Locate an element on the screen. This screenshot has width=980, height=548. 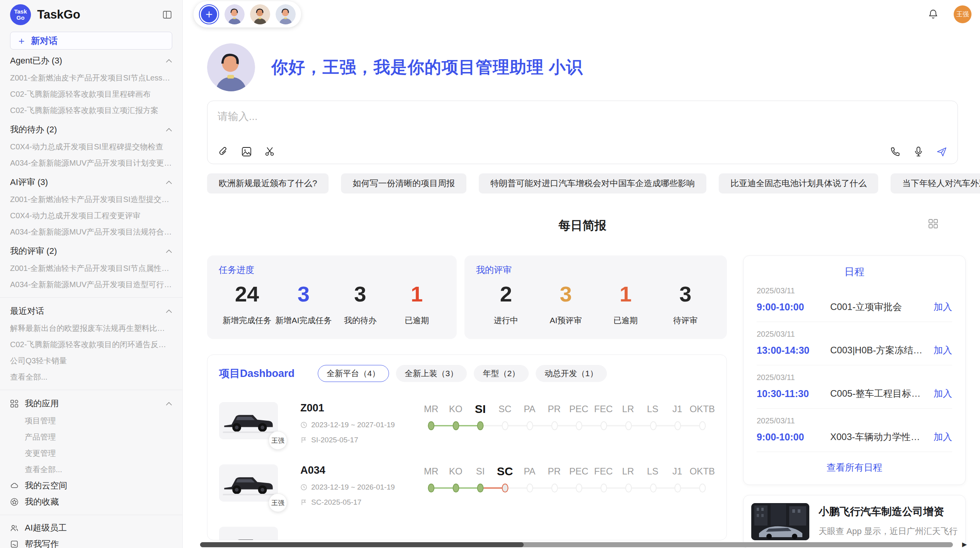
dashboard-tab: 全新平台（4） is located at coordinates (353, 373).